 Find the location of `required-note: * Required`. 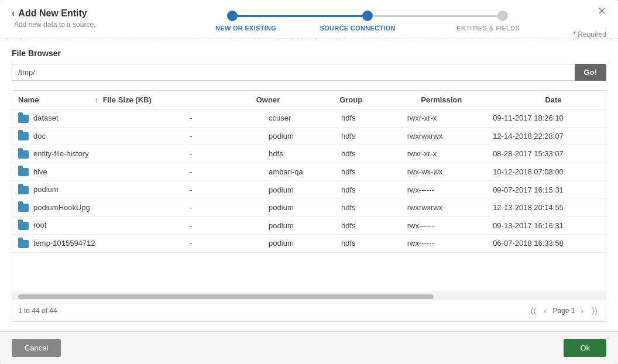

required-note: * Required is located at coordinates (590, 35).